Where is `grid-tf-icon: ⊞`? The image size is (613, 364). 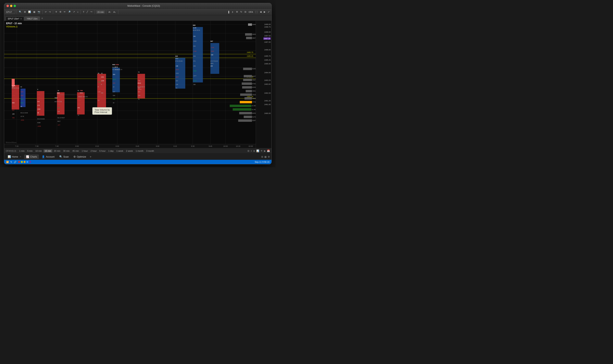 grid-tf-icon: ⊞ is located at coordinates (248, 151).